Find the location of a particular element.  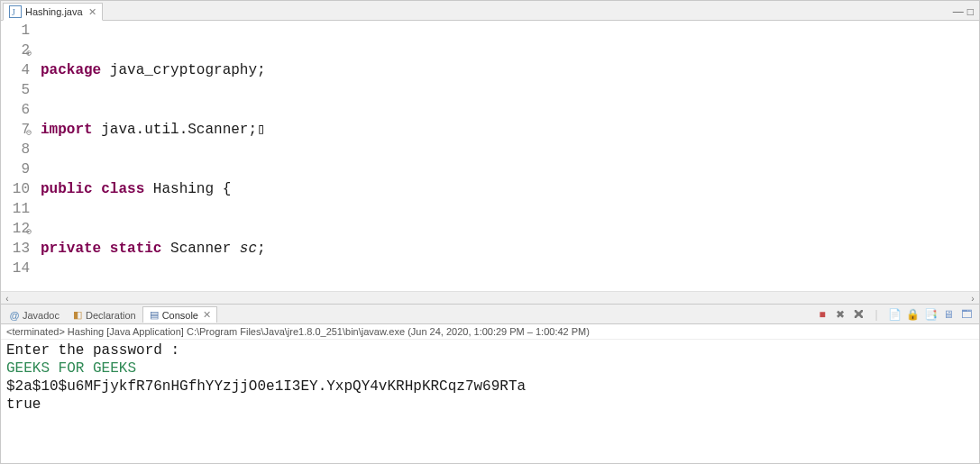

view-tab-bar: @ Javadoc ◧ Declaration ▤ Console ✕ ■ ✖ … is located at coordinates (490, 314).